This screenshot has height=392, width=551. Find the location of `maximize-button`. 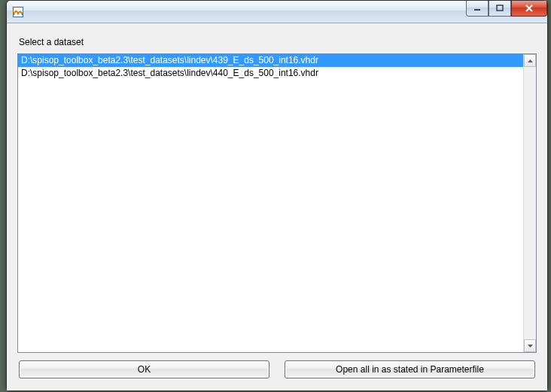

maximize-button is located at coordinates (500, 9).